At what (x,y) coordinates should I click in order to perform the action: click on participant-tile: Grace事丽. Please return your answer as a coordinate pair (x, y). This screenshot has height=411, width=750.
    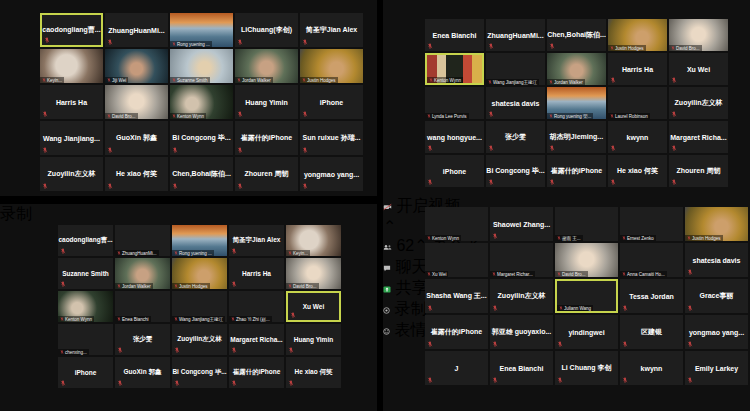
    Looking at the image, I should click on (716, 296).